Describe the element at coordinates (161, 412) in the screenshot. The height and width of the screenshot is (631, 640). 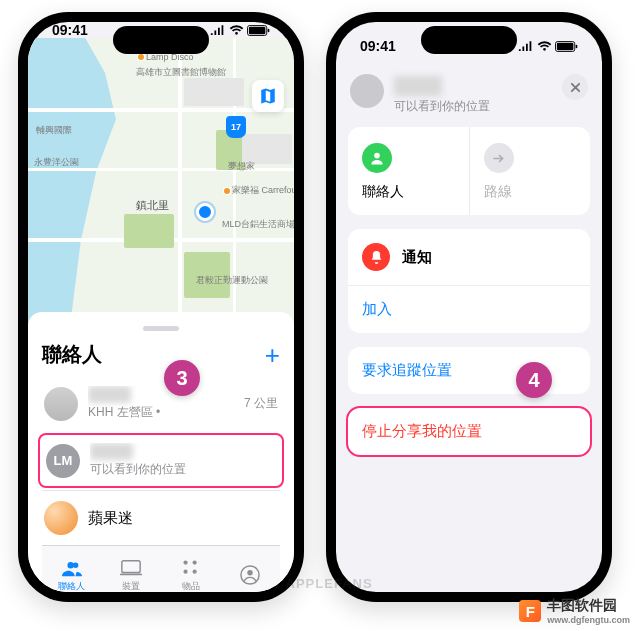
I see `contact-sub: KHH 左營區 •` at that location.